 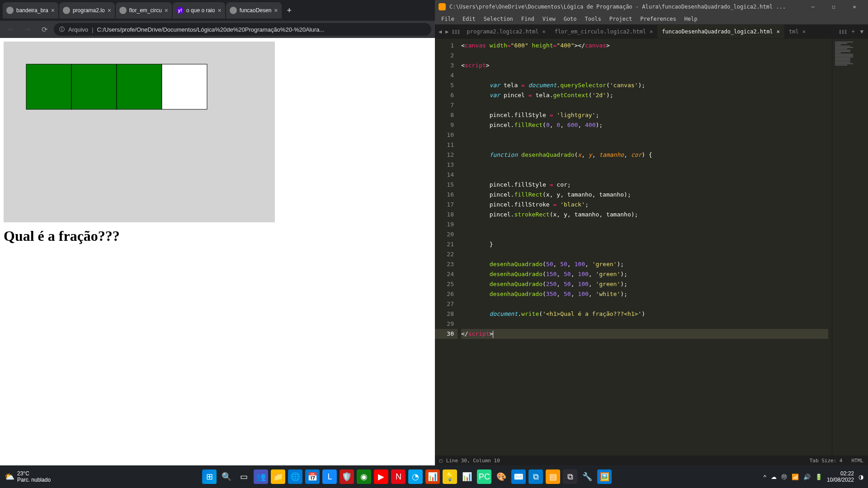 What do you see at coordinates (217, 10) in the screenshot?
I see `browser-tabstrip: bandeira_bra× programa2.lo× flor_em_circ…` at bounding box center [217, 10].